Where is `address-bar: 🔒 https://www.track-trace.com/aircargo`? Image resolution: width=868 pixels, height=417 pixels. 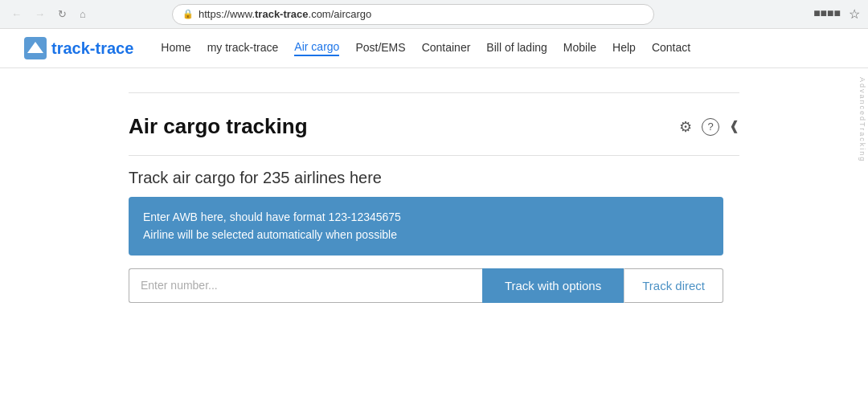 address-bar: 🔒 https://www.track-trace.com/aircargo is located at coordinates (413, 14).